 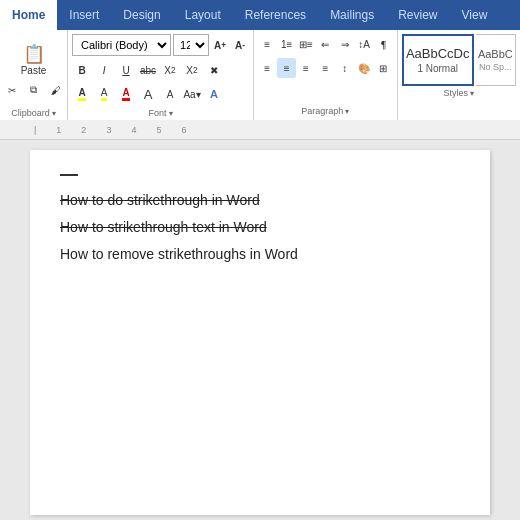 What do you see at coordinates (306, 44) in the screenshot?
I see `multilevel-list-button: ⊞≡` at bounding box center [306, 44].